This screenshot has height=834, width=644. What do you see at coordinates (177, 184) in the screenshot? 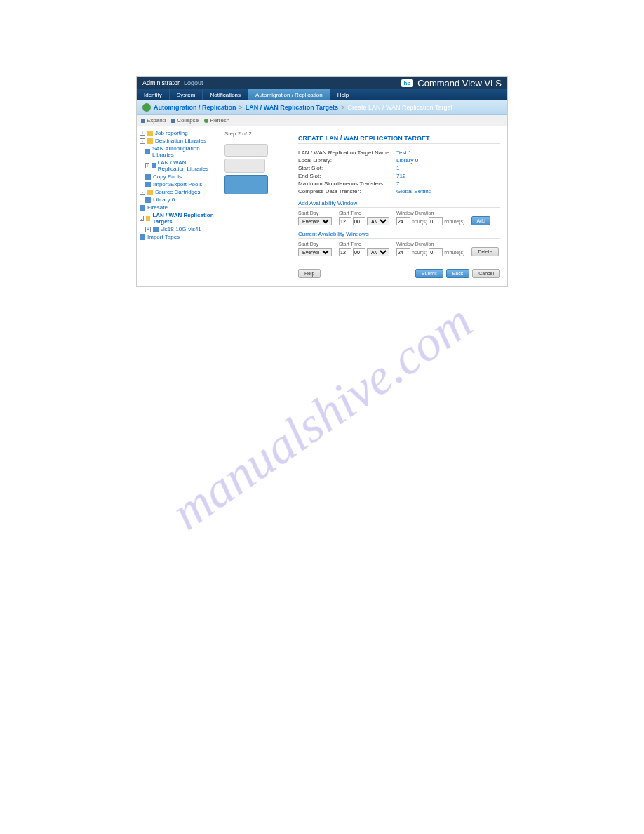
I see `sidebar-item-import-export: Import/Export Pools` at bounding box center [177, 184].